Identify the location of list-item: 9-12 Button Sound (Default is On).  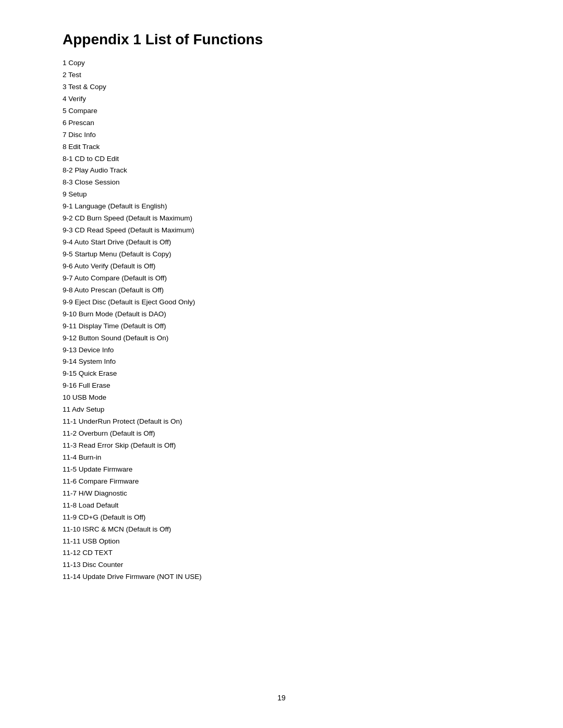
(282, 339).